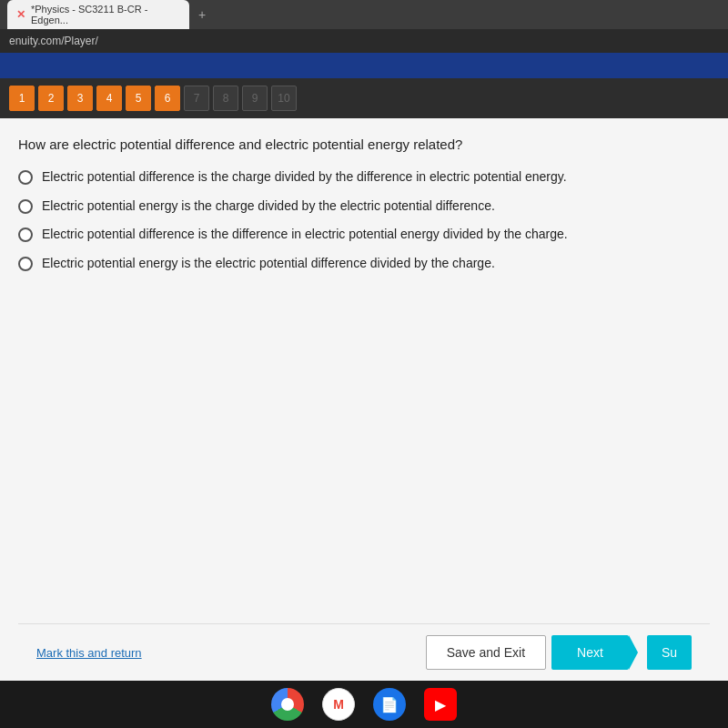 The width and height of the screenshot is (728, 728). What do you see at coordinates (109, 98) in the screenshot?
I see `question-nav-item-4: 4` at bounding box center [109, 98].